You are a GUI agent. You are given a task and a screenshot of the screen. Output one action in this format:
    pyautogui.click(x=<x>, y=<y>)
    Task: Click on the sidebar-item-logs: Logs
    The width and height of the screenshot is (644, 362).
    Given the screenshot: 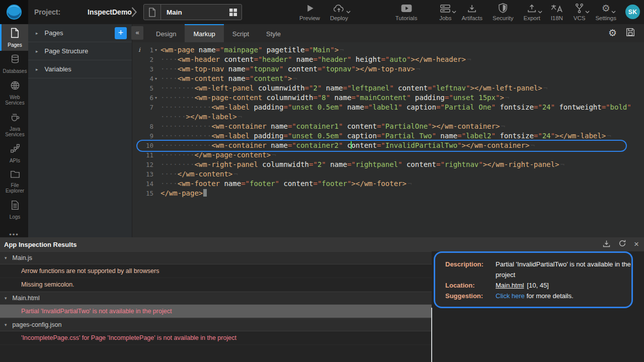 What is the action you would take?
    pyautogui.click(x=14, y=210)
    